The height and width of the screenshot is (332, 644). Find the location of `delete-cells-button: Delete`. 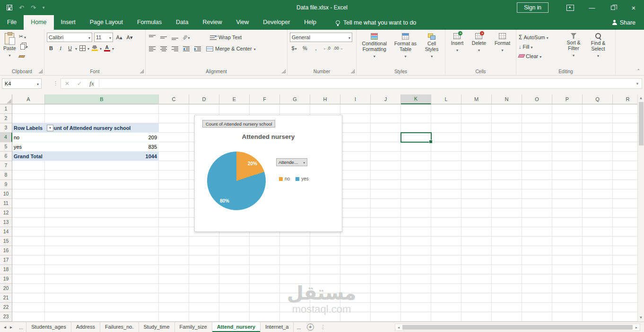

delete-cells-button: Delete is located at coordinates (479, 50).